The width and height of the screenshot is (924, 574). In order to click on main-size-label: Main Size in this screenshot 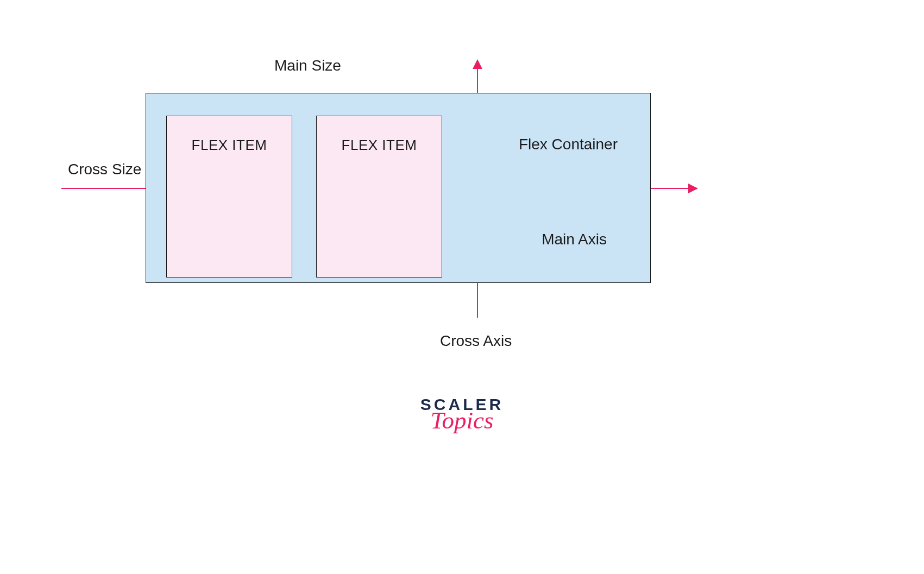, I will do `click(307, 66)`.